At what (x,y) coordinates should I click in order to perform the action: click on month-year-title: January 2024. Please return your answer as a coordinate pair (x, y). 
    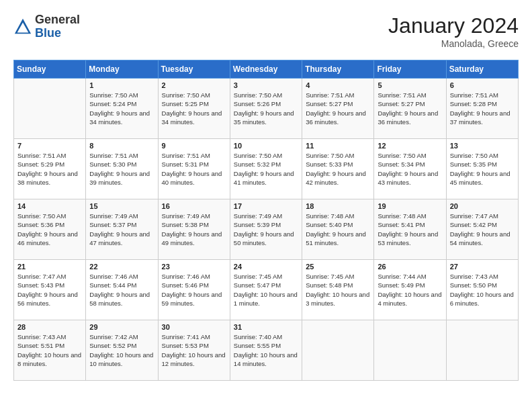
    Looking at the image, I should click on (453, 26).